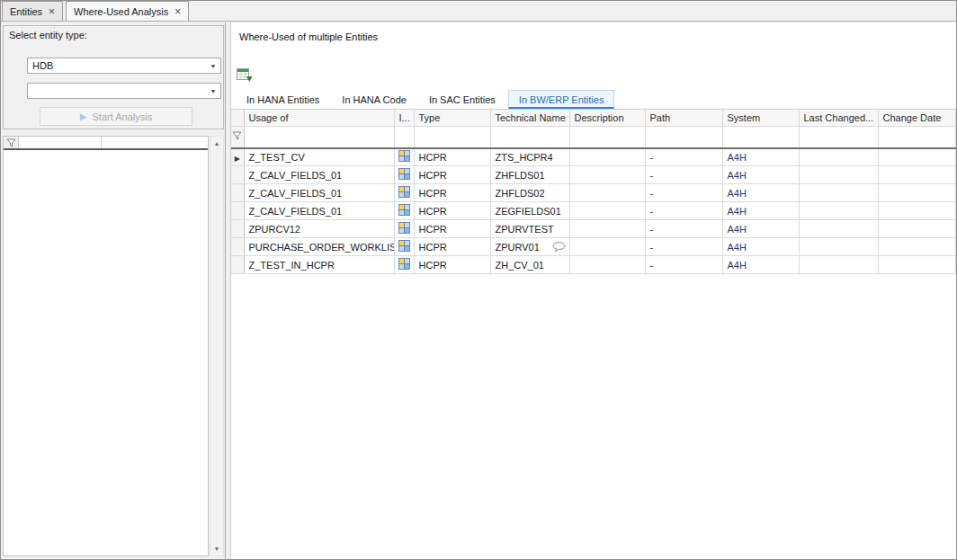  Describe the element at coordinates (594, 229) in the screenshot. I see `table-row: ZPURCV12 HCPR ZPURVTEST - A4H` at that location.